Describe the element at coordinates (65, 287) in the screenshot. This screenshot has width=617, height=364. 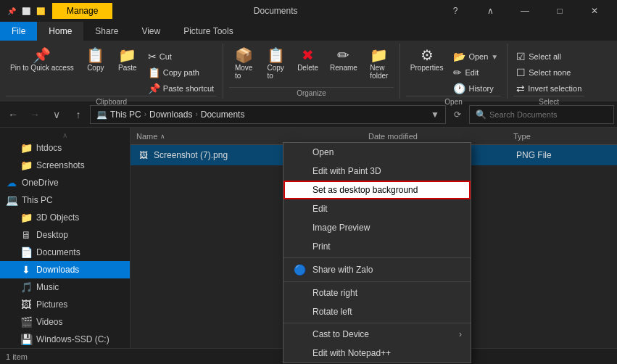
I see `sidebar-item-music: 🎵 Music` at that location.